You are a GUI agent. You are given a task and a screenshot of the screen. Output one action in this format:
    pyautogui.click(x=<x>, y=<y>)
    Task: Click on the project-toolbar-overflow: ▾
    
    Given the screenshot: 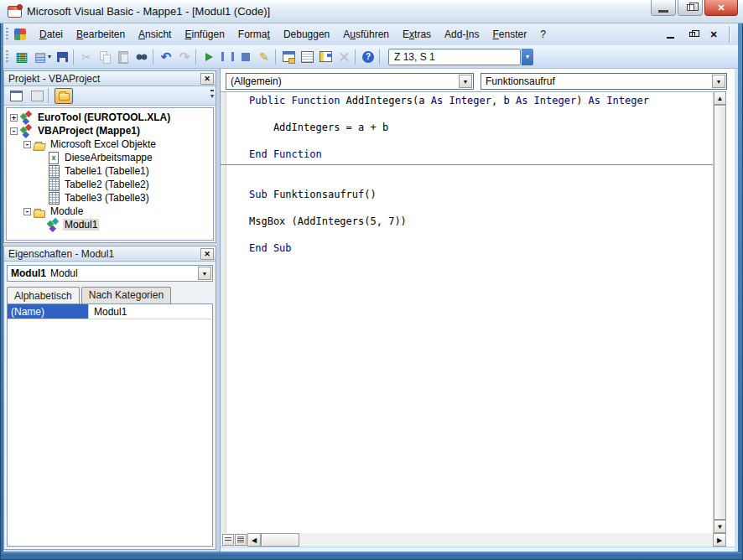 What is the action you would take?
    pyautogui.click(x=212, y=95)
    